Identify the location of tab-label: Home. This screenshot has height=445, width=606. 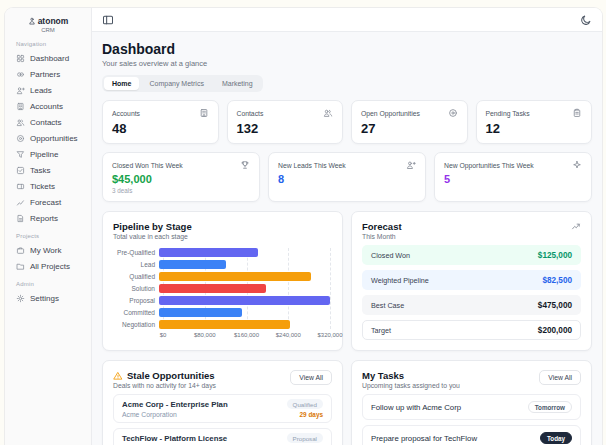
(122, 84).